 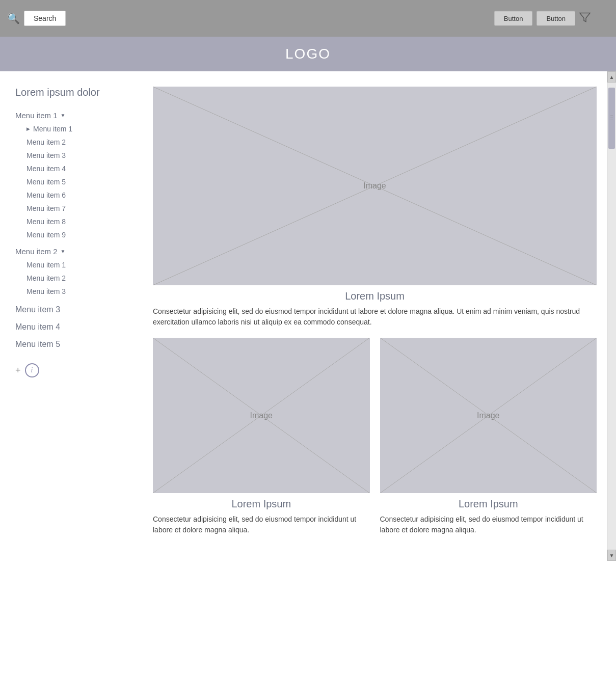 What do you see at coordinates (79, 344) in the screenshot?
I see `sidebar-item-menu-item-5: Menu item 5` at bounding box center [79, 344].